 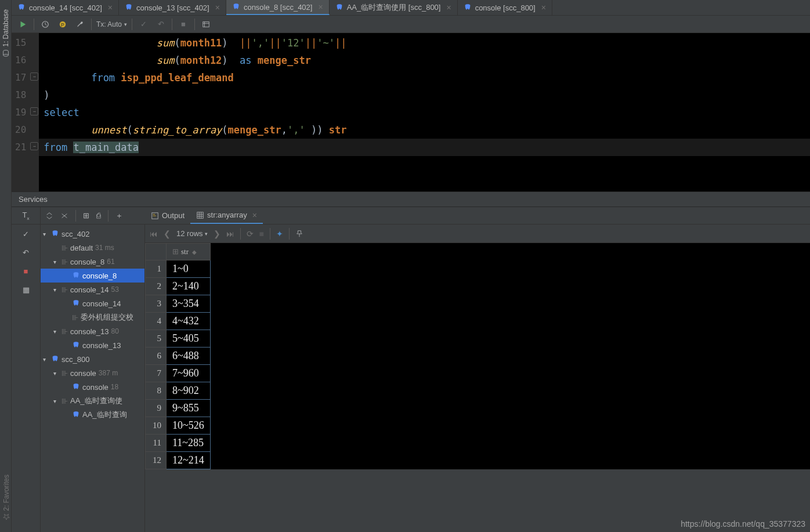 What do you see at coordinates (200, 215) in the screenshot?
I see `table-icon` at bounding box center [200, 215].